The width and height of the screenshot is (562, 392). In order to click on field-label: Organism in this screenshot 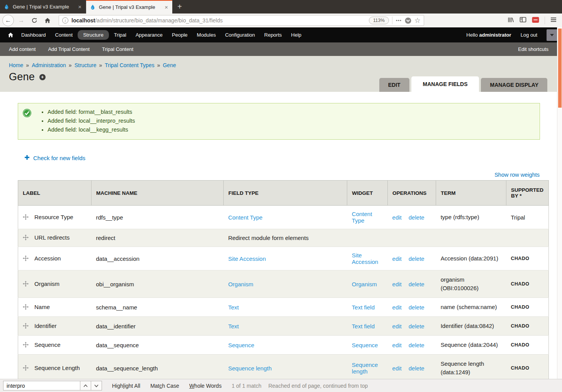, I will do `click(47, 284)`.